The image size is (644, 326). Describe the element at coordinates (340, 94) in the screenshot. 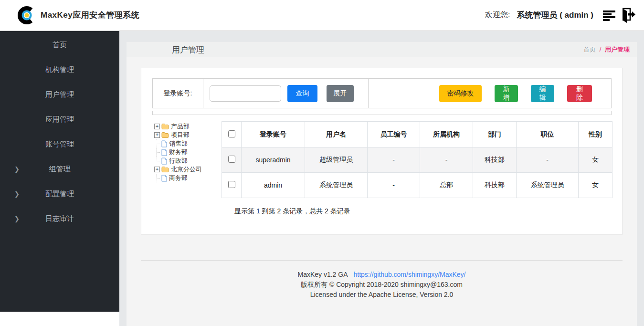

I see `expand-button: 展开` at that location.